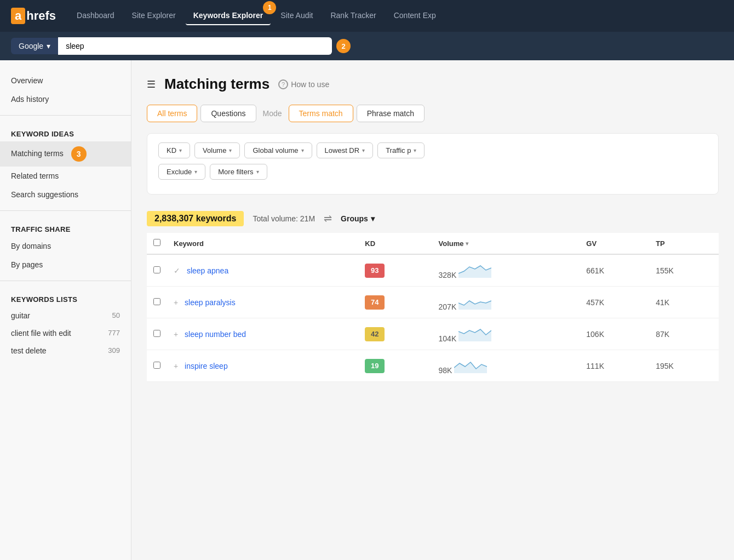 The image size is (734, 560). Describe the element at coordinates (506, 366) in the screenshot. I see `row-volume-cell: 98K` at that location.